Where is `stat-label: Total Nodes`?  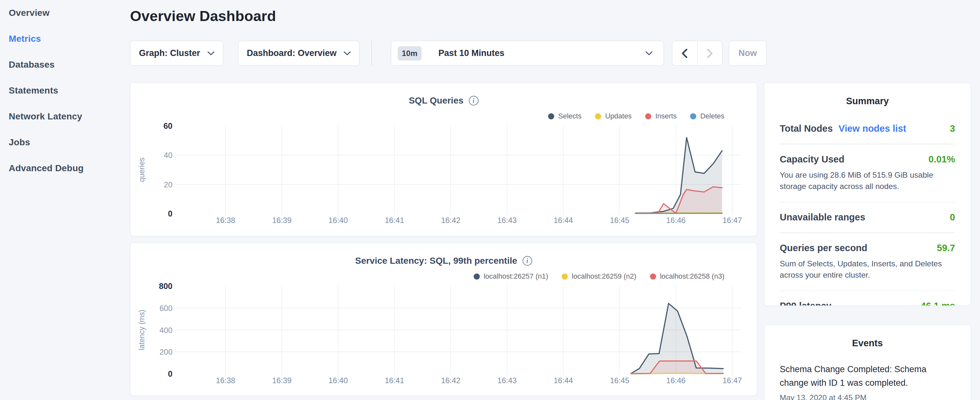
stat-label: Total Nodes is located at coordinates (807, 129).